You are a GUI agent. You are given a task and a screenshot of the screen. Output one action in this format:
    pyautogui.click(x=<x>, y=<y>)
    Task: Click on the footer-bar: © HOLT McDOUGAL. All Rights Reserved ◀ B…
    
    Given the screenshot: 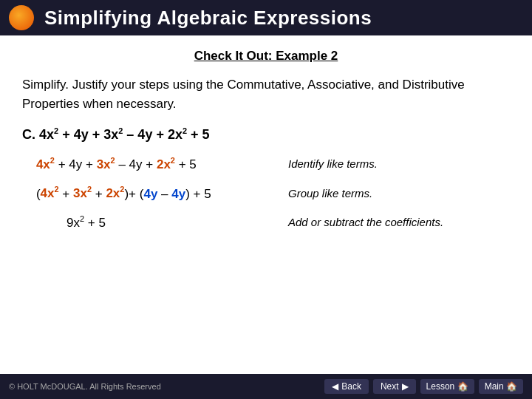 What is the action you would take?
    pyautogui.click(x=266, y=386)
    